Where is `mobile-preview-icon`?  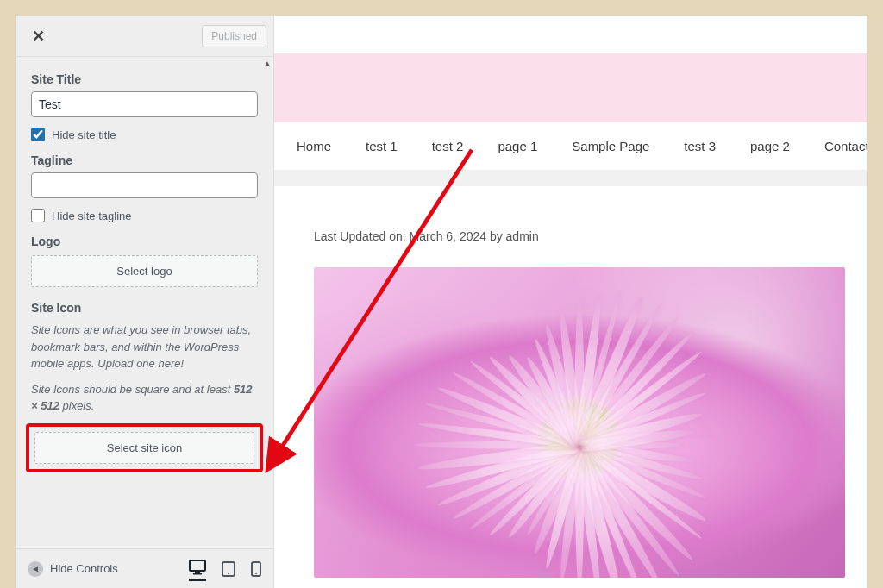
mobile-preview-icon is located at coordinates (256, 569).